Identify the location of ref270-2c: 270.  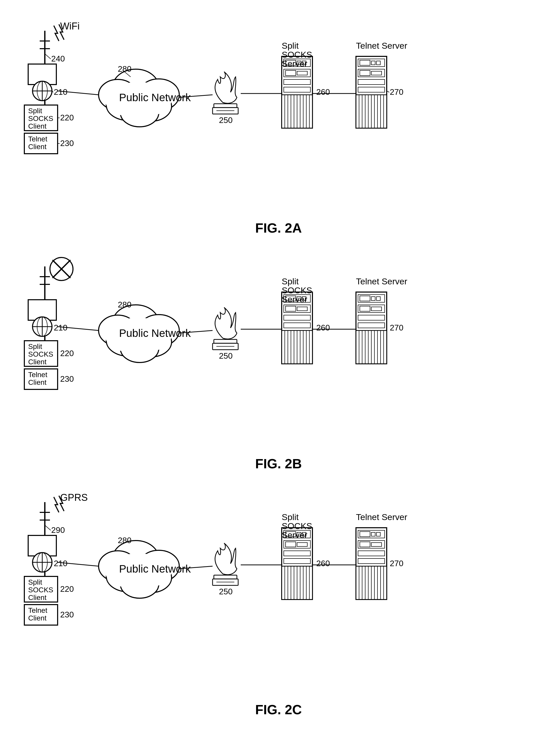
(397, 563).